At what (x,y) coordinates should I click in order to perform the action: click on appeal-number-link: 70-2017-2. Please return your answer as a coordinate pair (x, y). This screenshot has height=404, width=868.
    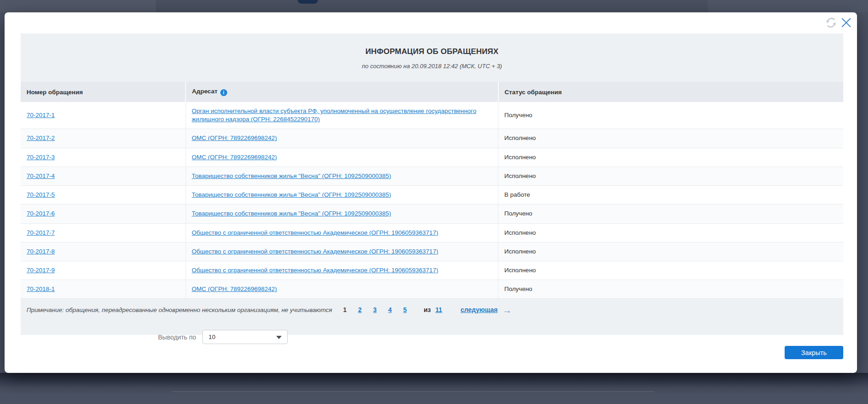
    Looking at the image, I should click on (41, 138).